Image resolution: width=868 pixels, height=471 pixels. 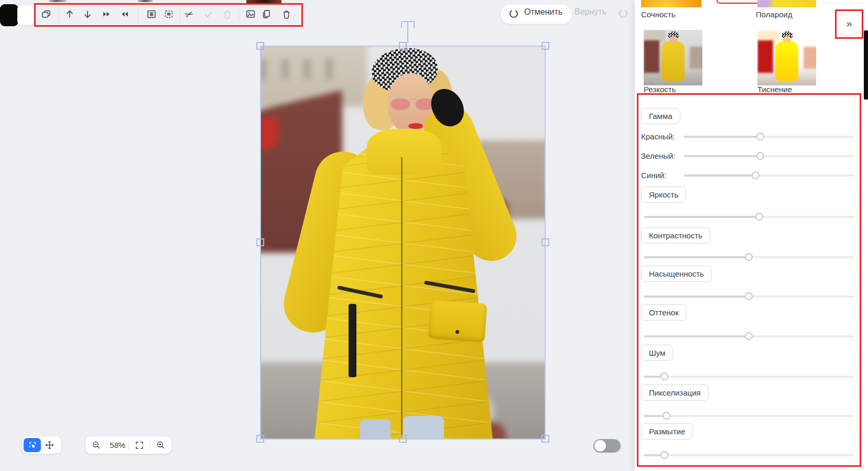 I want to click on blur-slider, so click(x=749, y=455).